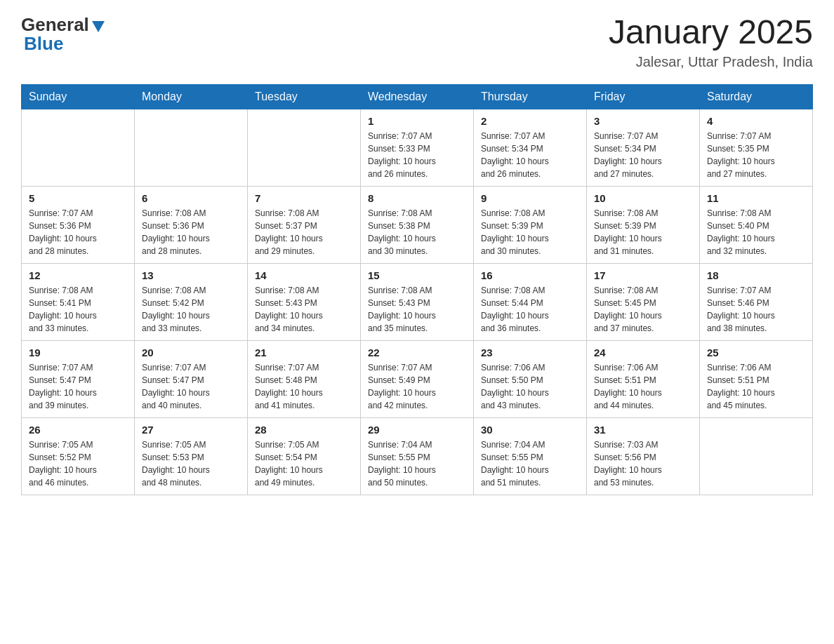 The image size is (834, 644). What do you see at coordinates (304, 275) in the screenshot?
I see `day-number: 14` at bounding box center [304, 275].